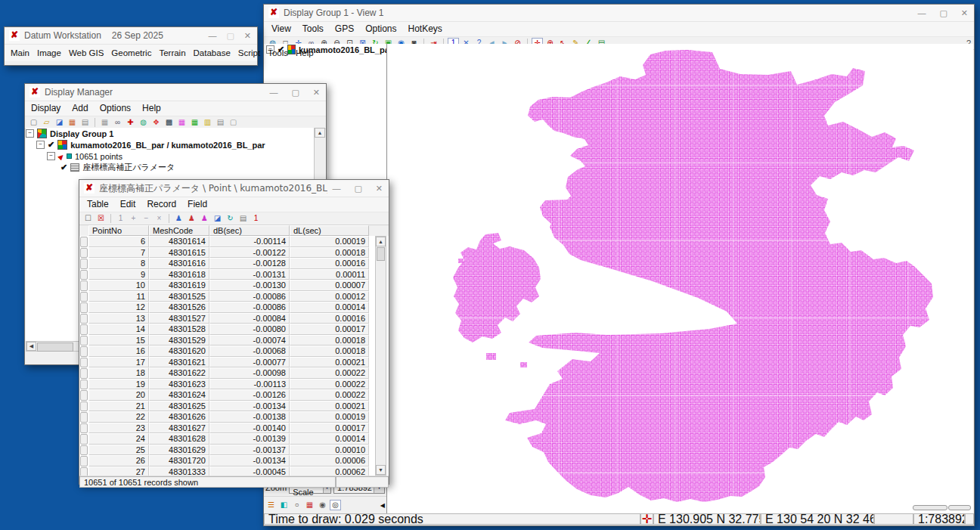  I want to click on cell-dl-sec: 0.00016, so click(330, 263).